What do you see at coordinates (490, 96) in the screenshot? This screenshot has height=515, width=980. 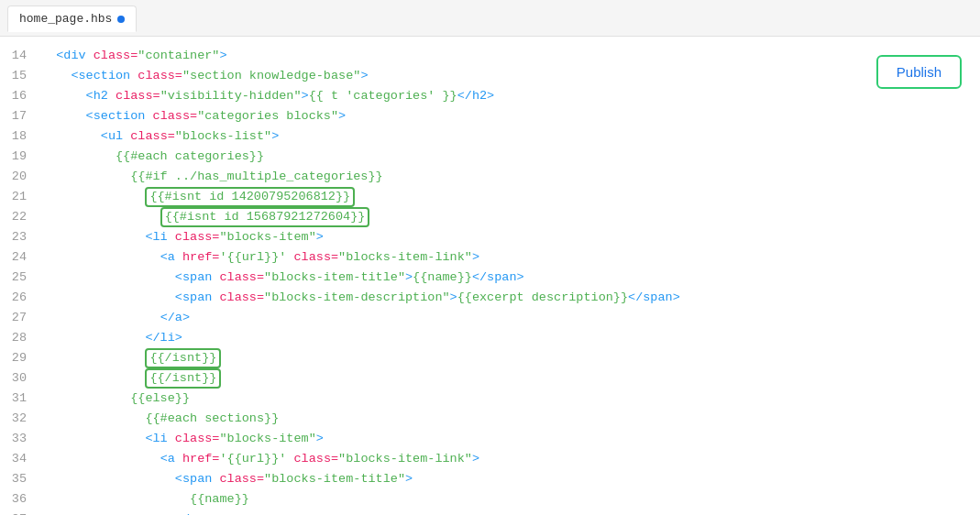 I see `code-line: 16 <h2 class="visibility-hidden">{{ t 'c…` at bounding box center [490, 96].